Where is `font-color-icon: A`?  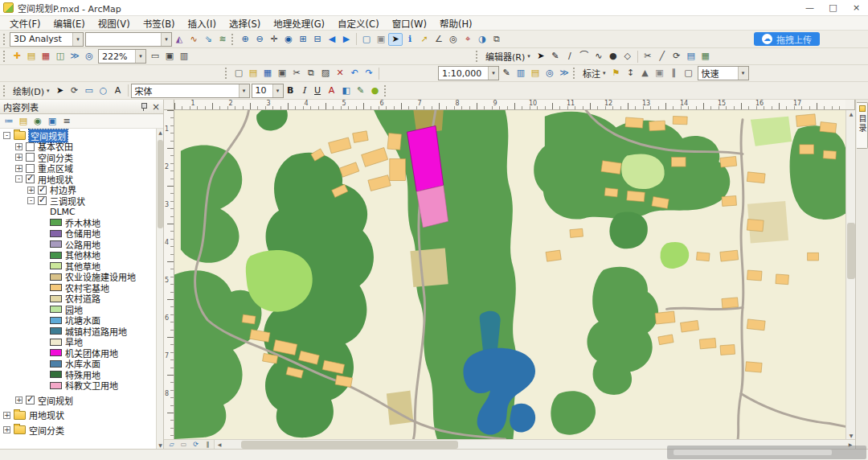
font-color-icon: A is located at coordinates (332, 91).